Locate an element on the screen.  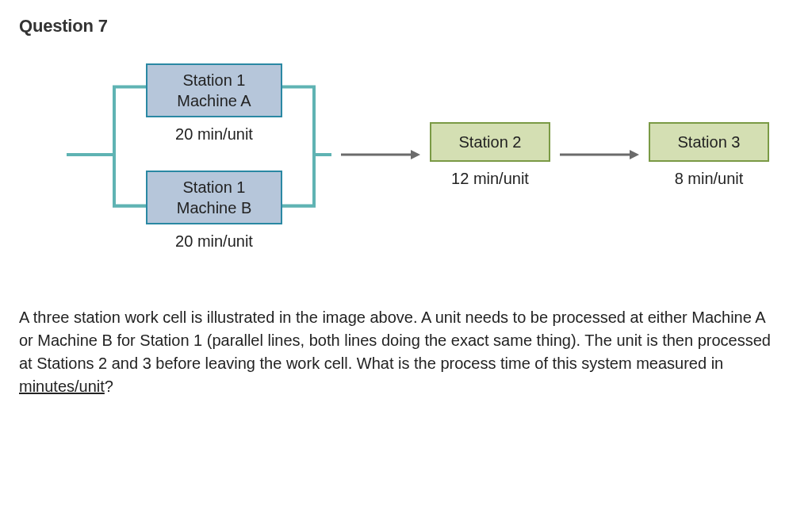
station1a-title: Station 1 is located at coordinates (214, 80).